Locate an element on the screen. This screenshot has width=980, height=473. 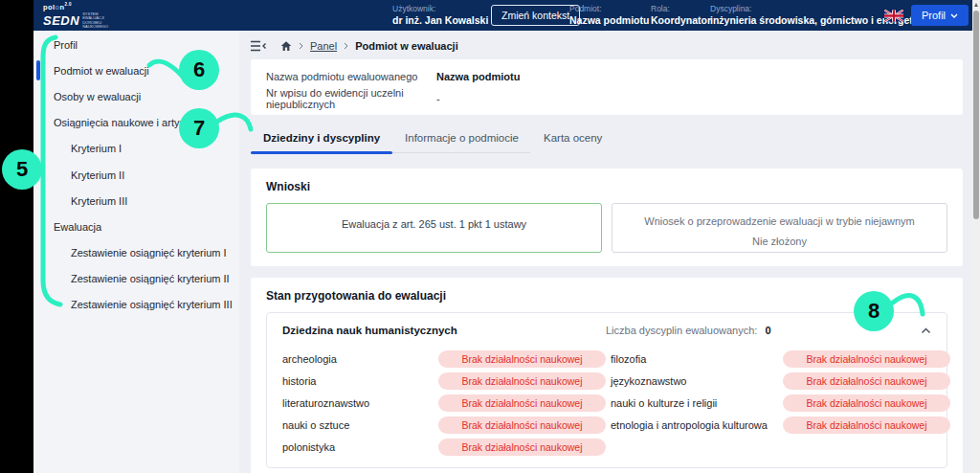
sidebar-item-zestawienie-2: Zestawienie osiągnięć kryterium II is located at coordinates (136, 280).